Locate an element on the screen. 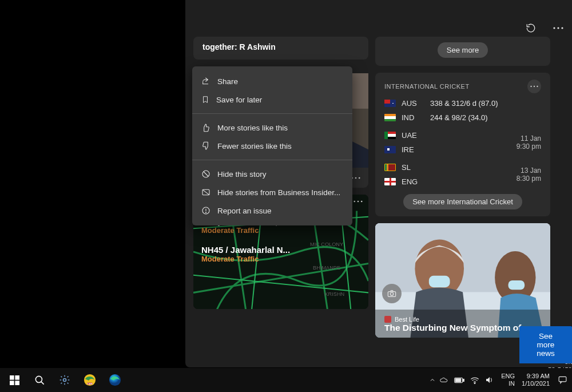 This screenshot has width=572, height=392. start-button is located at coordinates (14, 380).